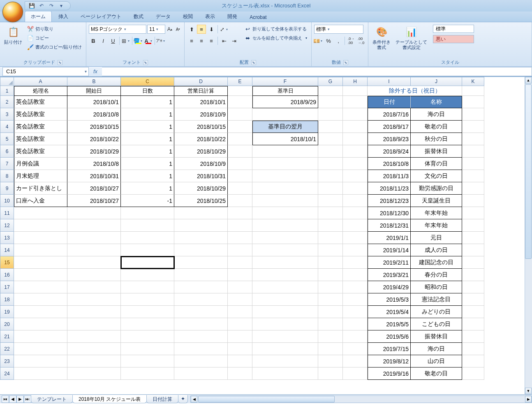 This screenshot has height=414, width=532. I want to click on vertical-scrollbar: ▲ ▼, so click(528, 235).